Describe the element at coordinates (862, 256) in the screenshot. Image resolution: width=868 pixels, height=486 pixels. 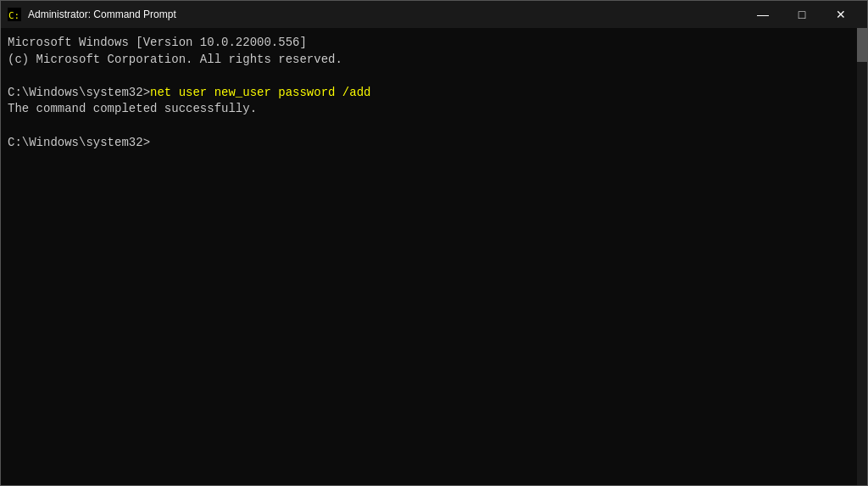
I see `scrollbar` at that location.